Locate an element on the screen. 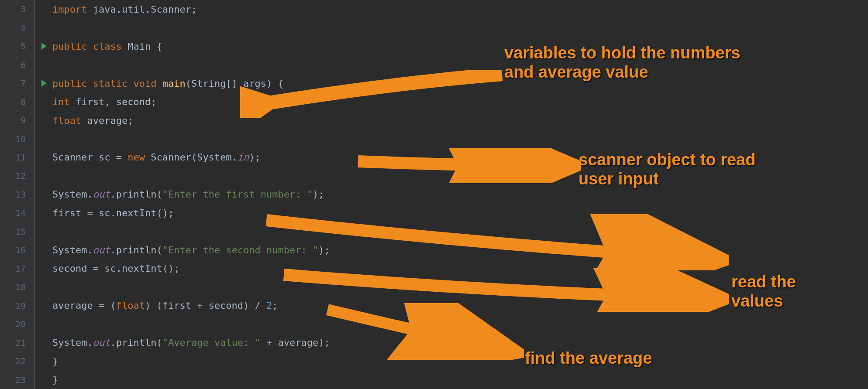  code-line: first = sc.nextInt(); is located at coordinates (460, 213).